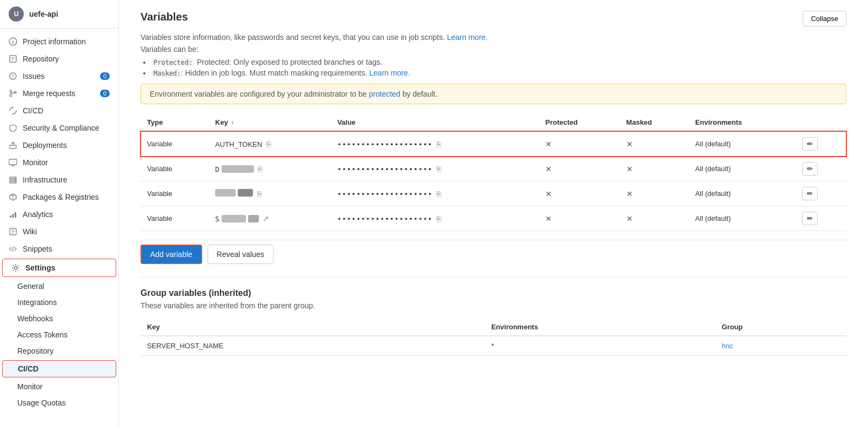  I want to click on blur-box-light, so click(253, 219).